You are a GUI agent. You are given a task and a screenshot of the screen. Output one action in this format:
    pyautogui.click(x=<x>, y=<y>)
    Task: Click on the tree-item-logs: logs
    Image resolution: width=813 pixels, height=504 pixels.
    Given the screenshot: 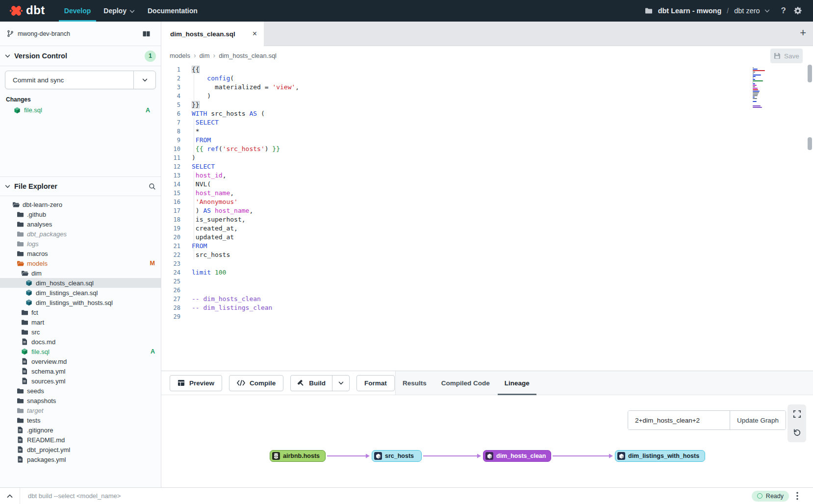 What is the action you would take?
    pyautogui.click(x=80, y=244)
    